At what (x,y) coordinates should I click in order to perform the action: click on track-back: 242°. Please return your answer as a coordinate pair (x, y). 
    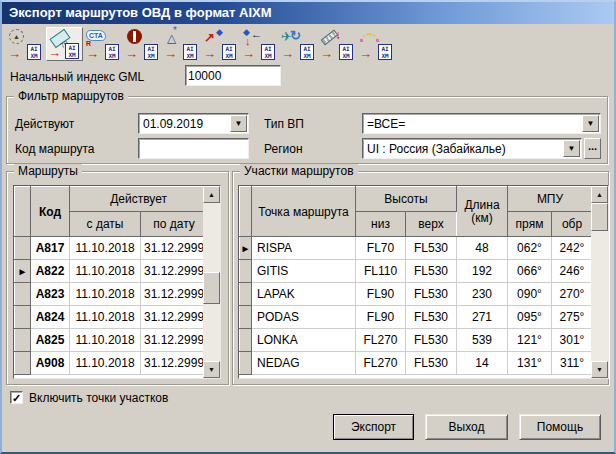
    Looking at the image, I should click on (572, 248).